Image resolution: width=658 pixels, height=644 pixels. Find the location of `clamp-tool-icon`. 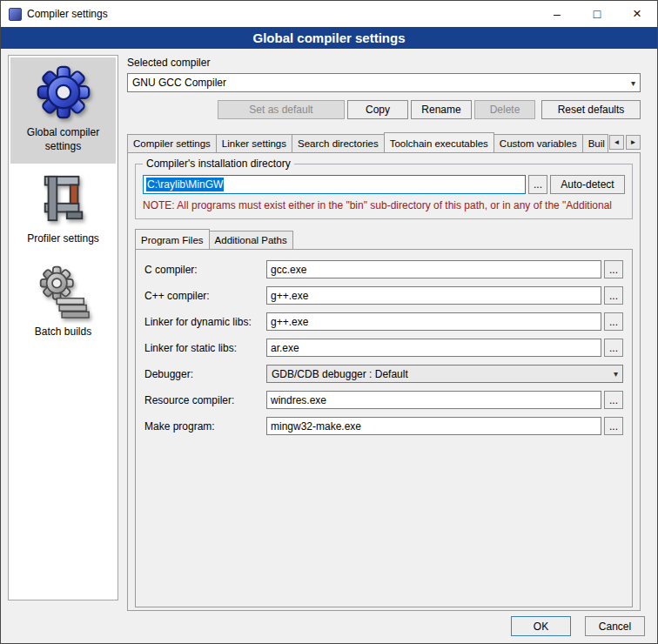

clamp-tool-icon is located at coordinates (64, 198).